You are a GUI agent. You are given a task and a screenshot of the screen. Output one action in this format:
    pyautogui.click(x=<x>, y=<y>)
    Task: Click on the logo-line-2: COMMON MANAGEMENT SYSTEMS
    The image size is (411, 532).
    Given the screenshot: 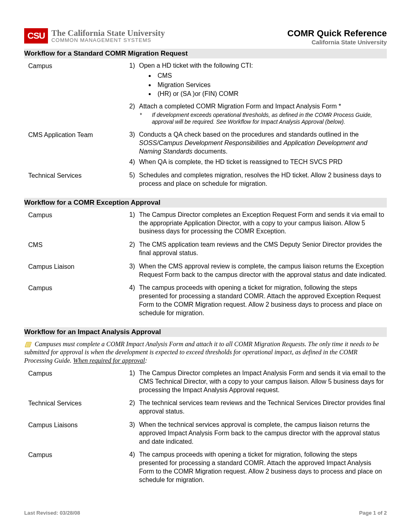 What is the action you would take?
    pyautogui.click(x=108, y=40)
    